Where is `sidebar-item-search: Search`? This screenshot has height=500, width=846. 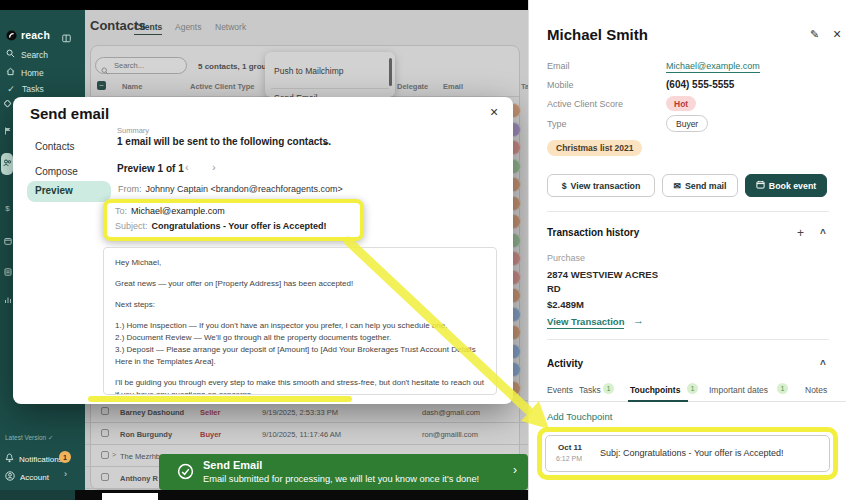 sidebar-item-search: Search is located at coordinates (27, 54).